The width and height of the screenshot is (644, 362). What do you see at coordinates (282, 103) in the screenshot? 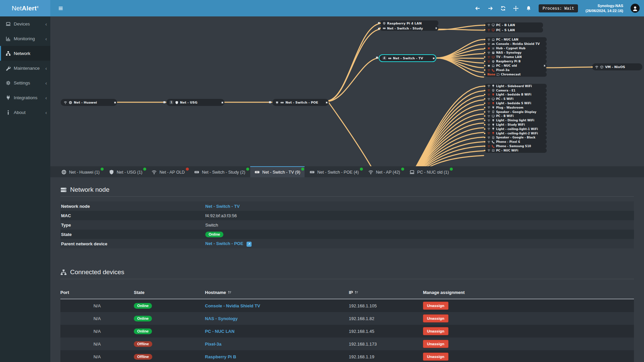
I see `switch-icon` at bounding box center [282, 103].